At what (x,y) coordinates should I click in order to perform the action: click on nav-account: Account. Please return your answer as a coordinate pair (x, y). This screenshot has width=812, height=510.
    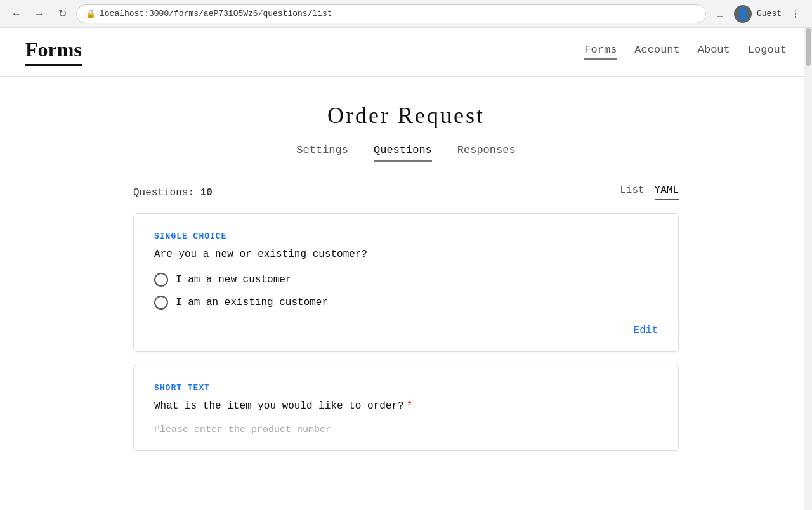
    Looking at the image, I should click on (657, 52).